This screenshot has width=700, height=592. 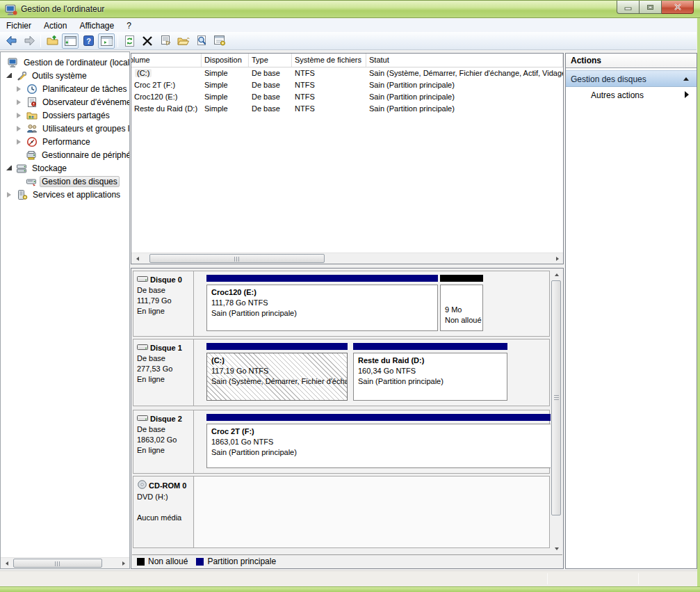 What do you see at coordinates (462, 303) in the screenshot?
I see `unallocated-block: 9 Mo Non alloué` at bounding box center [462, 303].